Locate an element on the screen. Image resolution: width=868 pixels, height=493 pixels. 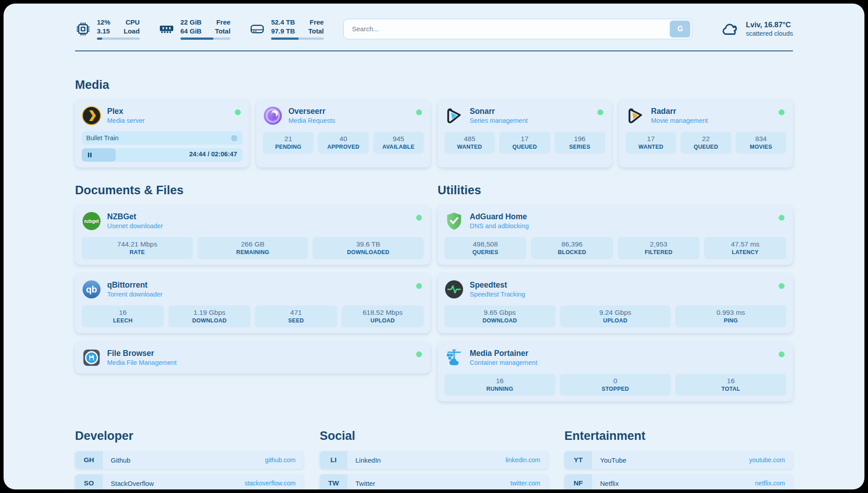
stat-box: 266 GB REMAINING is located at coordinates (253, 248).